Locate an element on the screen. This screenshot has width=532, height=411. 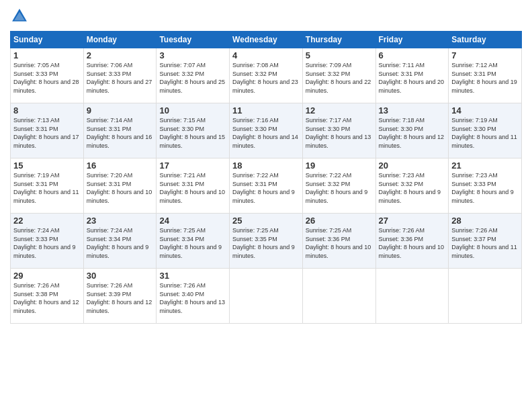
day-number: 9 is located at coordinates (120, 110).